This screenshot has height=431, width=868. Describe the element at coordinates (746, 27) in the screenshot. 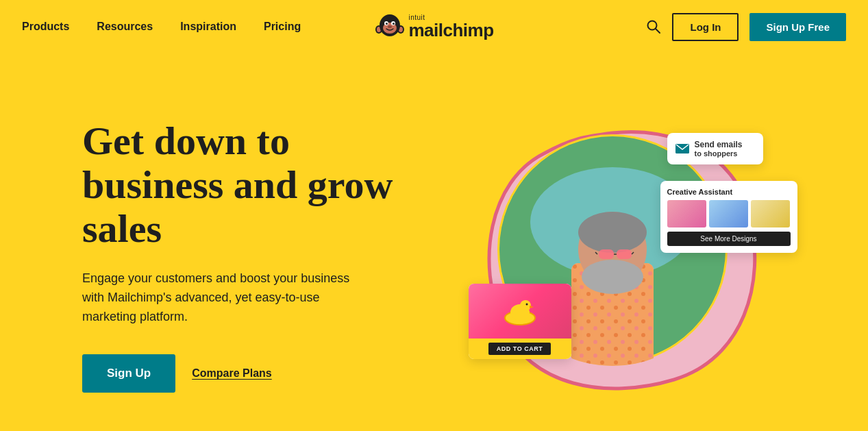

I see `nav-right: Log In Sign Up Free` at that location.